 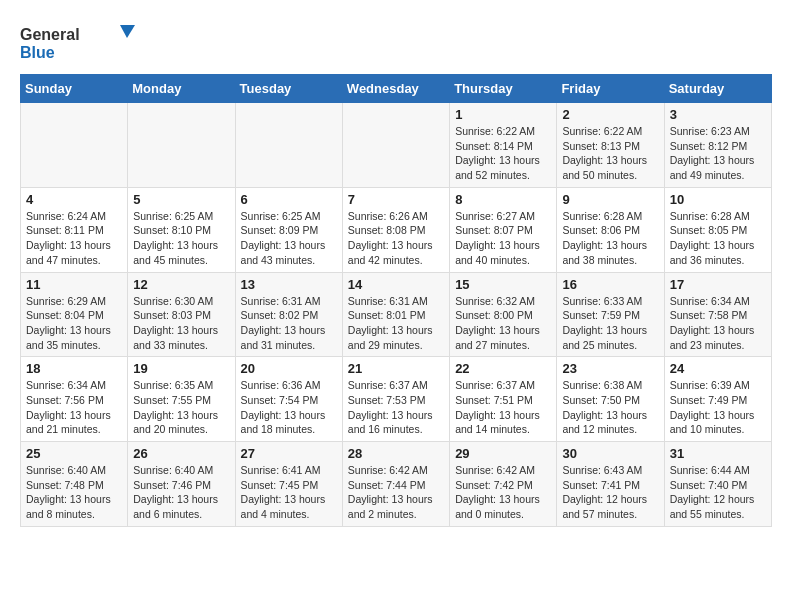 What do you see at coordinates (74, 284) in the screenshot?
I see `day-number: 11` at bounding box center [74, 284].